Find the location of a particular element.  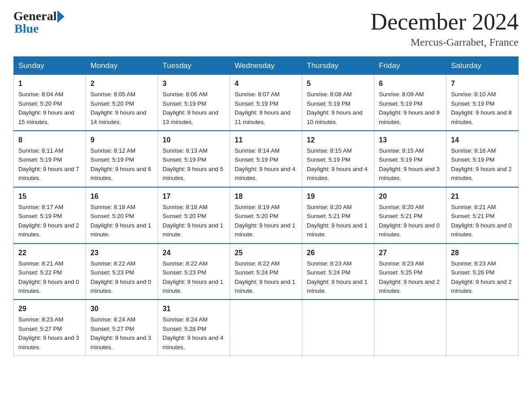

day-number: 27 is located at coordinates (410, 253).